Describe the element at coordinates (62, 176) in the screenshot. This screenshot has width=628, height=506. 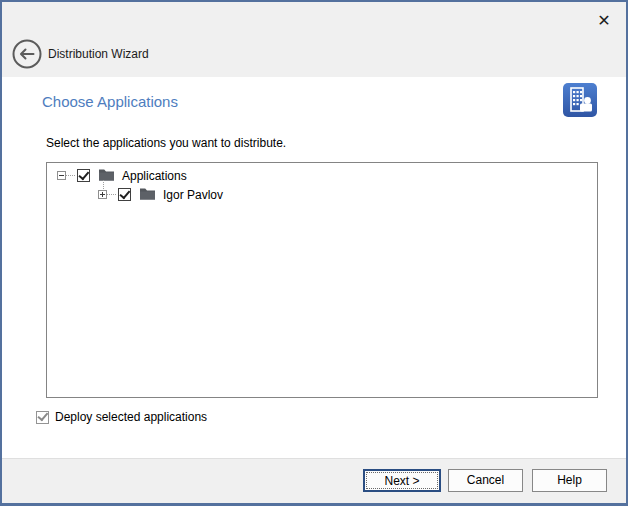
I see `collapse-icon` at that location.